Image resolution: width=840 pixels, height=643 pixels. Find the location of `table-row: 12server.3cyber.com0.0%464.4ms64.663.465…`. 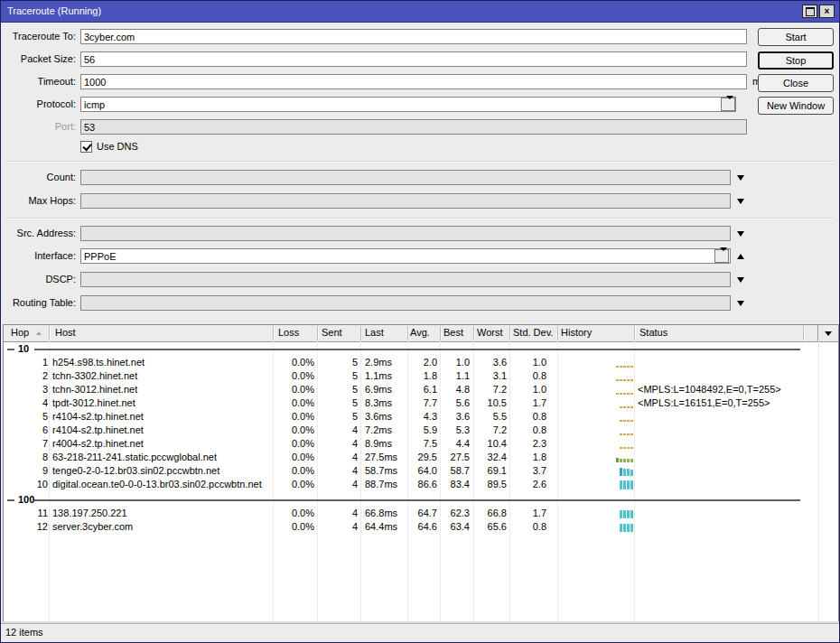

table-row: 12server.3cyber.com0.0%464.4ms64.663.465… is located at coordinates (421, 527).